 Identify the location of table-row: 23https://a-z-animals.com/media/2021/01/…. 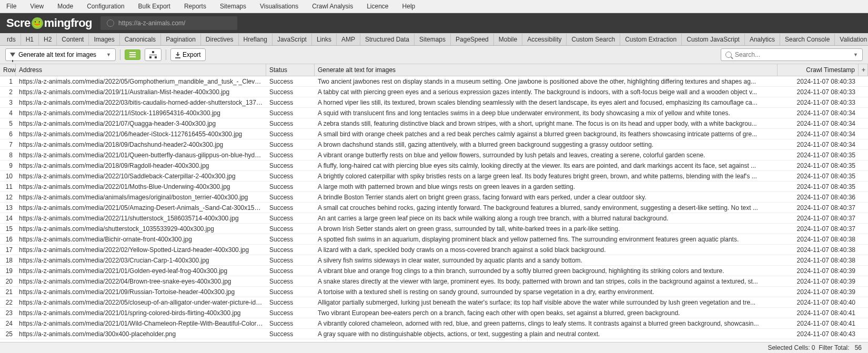
(434, 313).